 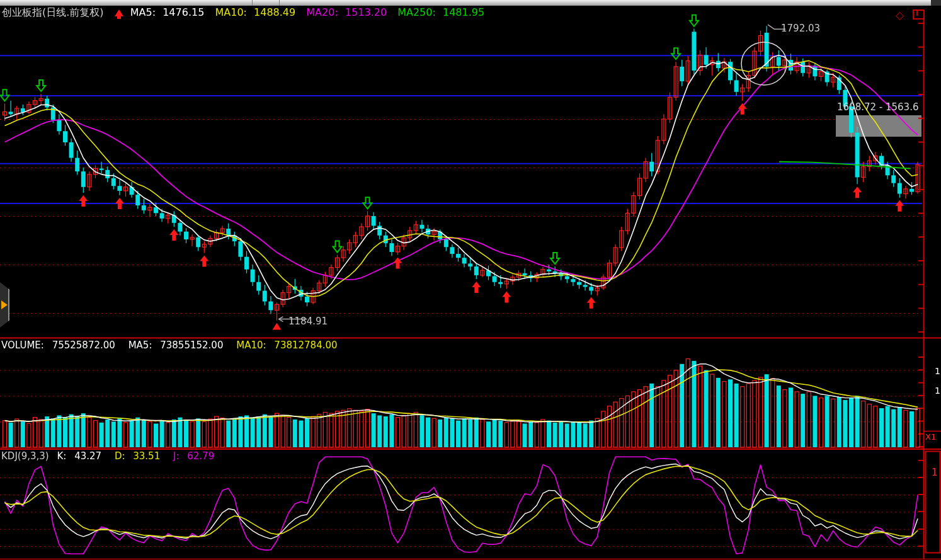 I want to click on low-price-annotation: 1184.91, so click(x=308, y=321).